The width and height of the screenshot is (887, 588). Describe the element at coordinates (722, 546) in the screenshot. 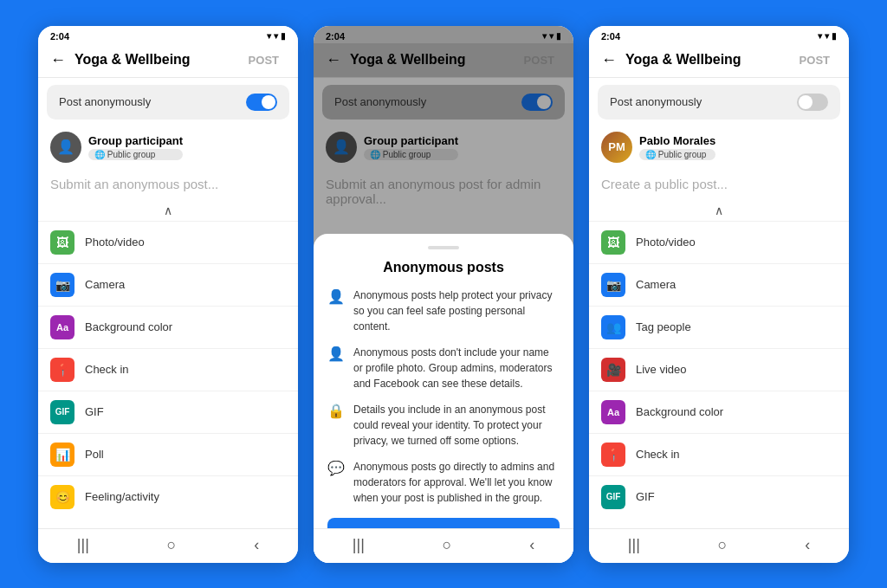

I see `nav-home-3: ○` at that location.